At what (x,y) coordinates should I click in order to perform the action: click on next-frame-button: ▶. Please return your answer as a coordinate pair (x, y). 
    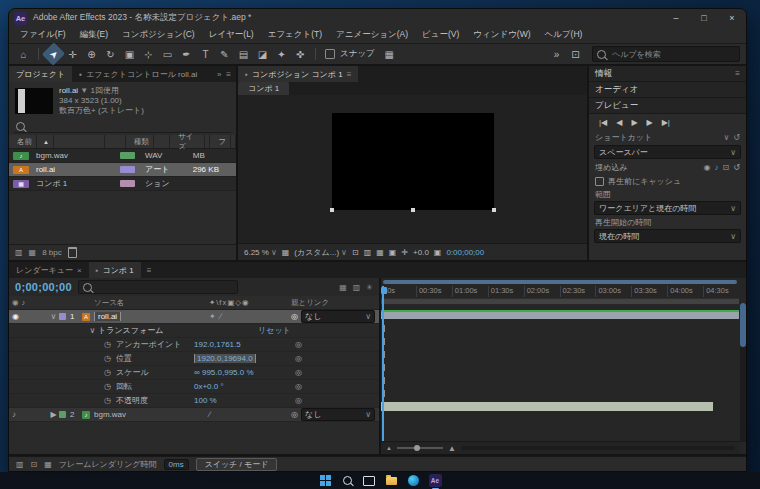
    Looking at the image, I should click on (650, 122).